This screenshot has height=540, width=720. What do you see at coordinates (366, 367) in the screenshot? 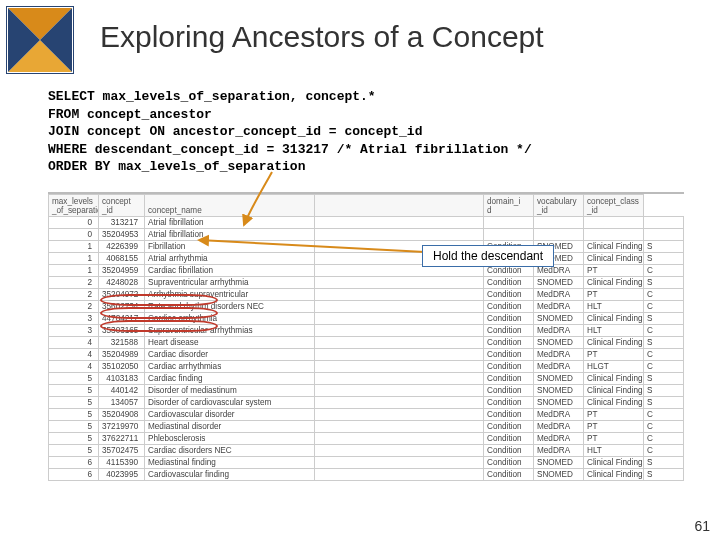
I see `table-row: 435102050Cardiac arrhythmiasConditionMed…` at bounding box center [366, 367].